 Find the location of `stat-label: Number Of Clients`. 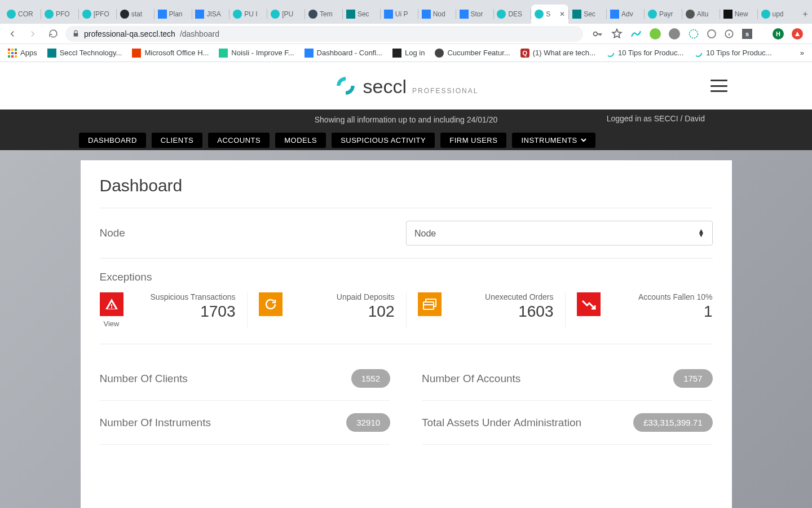

stat-label: Number Of Clients is located at coordinates (144, 379).